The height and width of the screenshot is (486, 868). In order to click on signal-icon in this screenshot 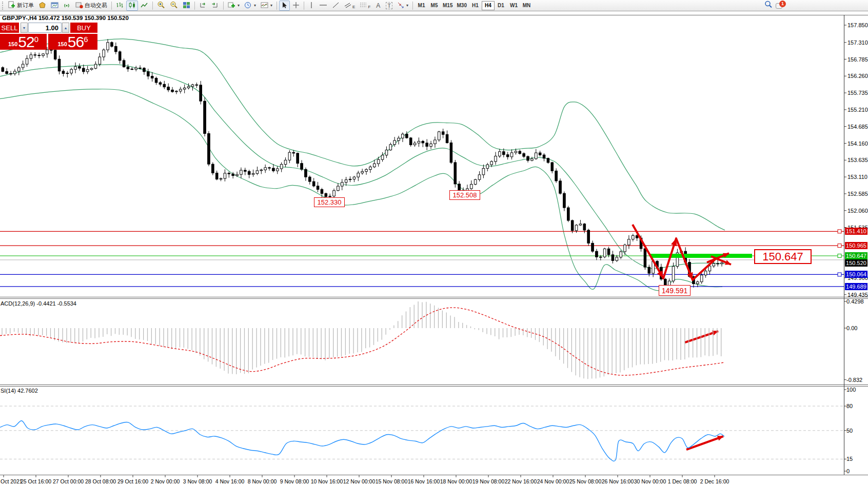, I will do `click(67, 6)`.